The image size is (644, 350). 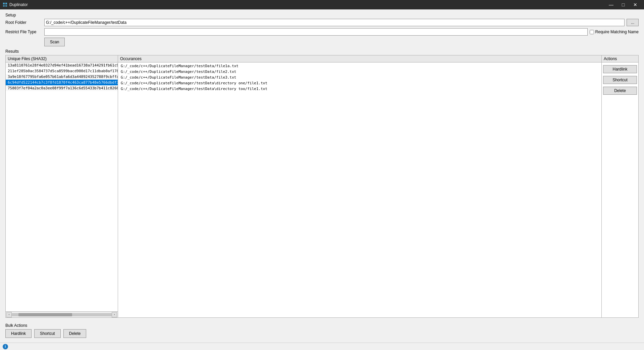 What do you see at coordinates (45, 315) in the screenshot?
I see `scrollbar-thumb` at bounding box center [45, 315].